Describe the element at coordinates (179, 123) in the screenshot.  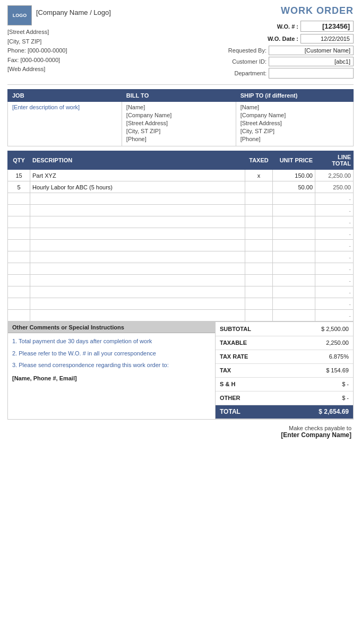
I see `bill-street: [Street Address]` at that location.